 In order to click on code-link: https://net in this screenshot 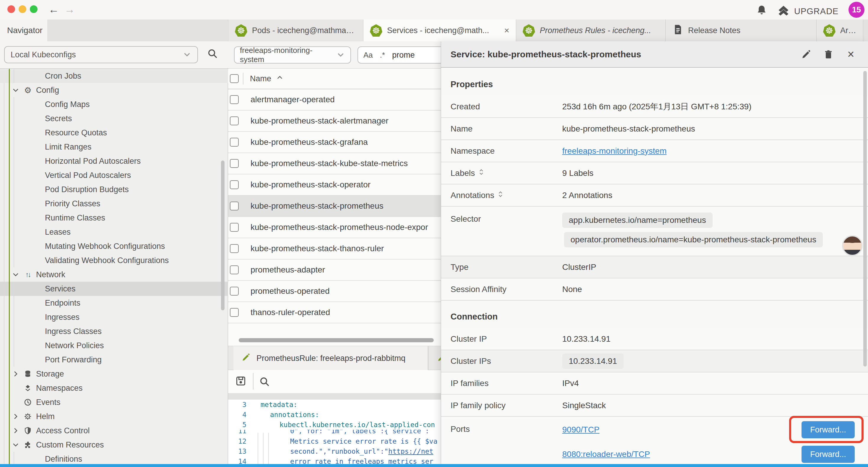, I will do `click(410, 451)`.